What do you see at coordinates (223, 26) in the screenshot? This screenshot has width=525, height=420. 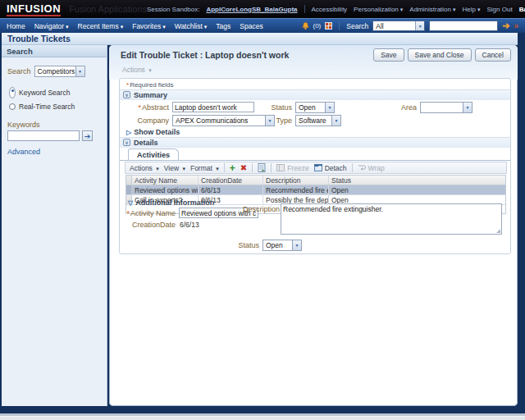 I see `nav-tags: Tags` at bounding box center [223, 26].